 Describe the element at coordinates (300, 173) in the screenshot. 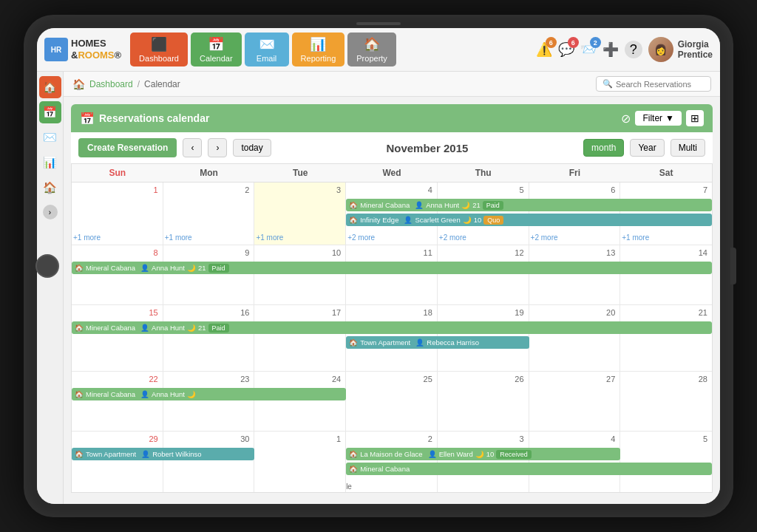

I see `day-tue: Tue` at that location.